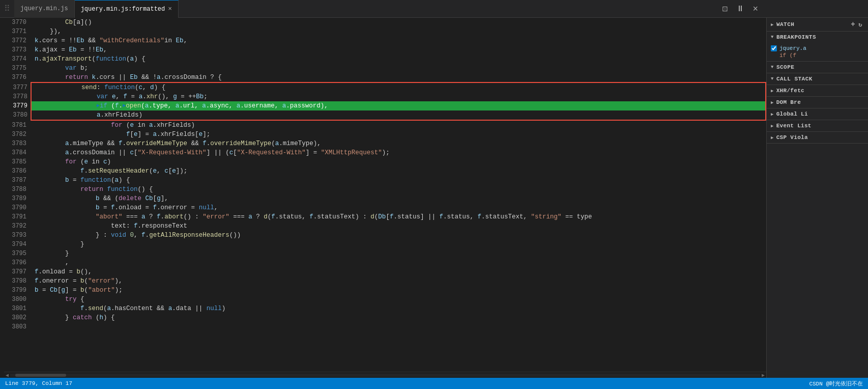 This screenshot has height=389, width=868. Describe the element at coordinates (385, 77) in the screenshot. I see `table-row: 3776 return k.cors || Eb && !a.crossDoma…` at that location.